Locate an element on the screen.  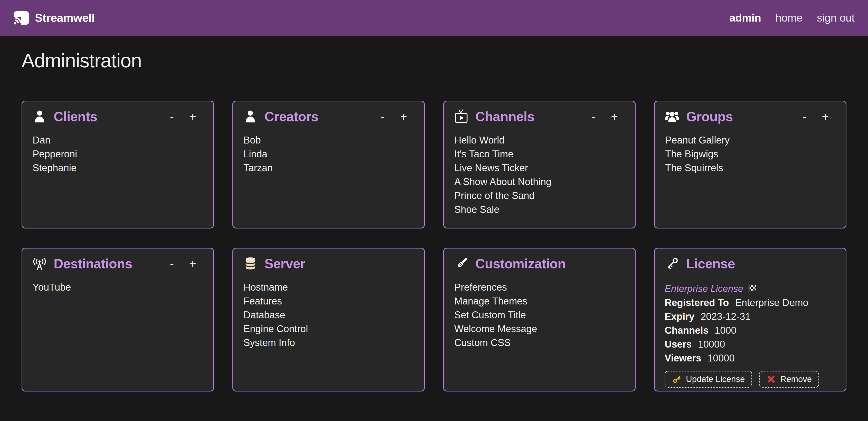
card-customization: Customization PreferencesManage ThemesSe… is located at coordinates (539, 320).